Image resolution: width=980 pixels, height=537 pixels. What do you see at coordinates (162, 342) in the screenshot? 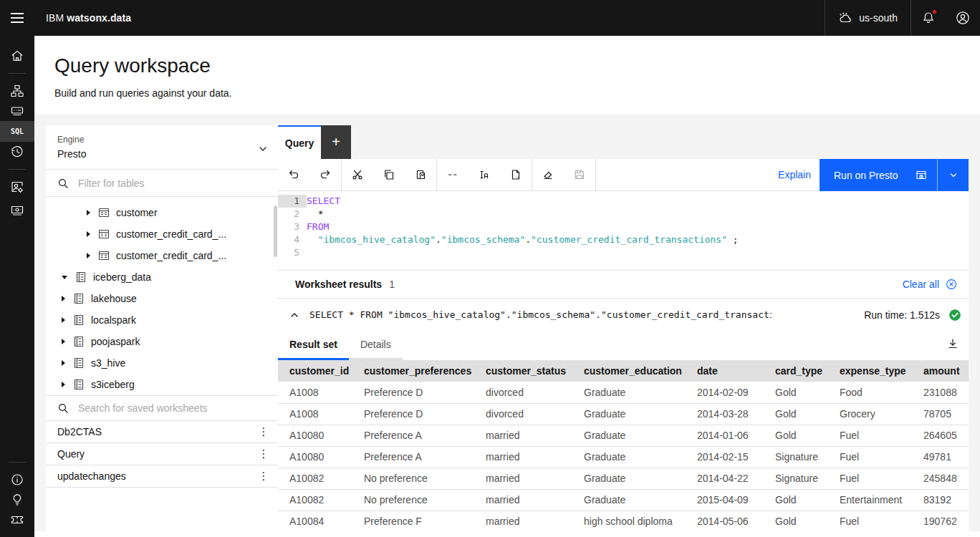
I see `tree-item-poojaspark: poojaspark` at bounding box center [162, 342].